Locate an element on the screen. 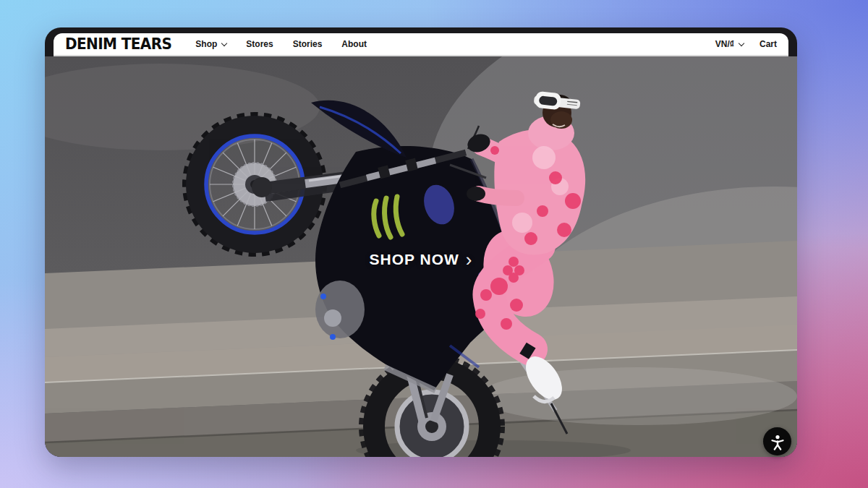 This screenshot has height=488, width=868. accessibility-widget-button is located at coordinates (777, 441).